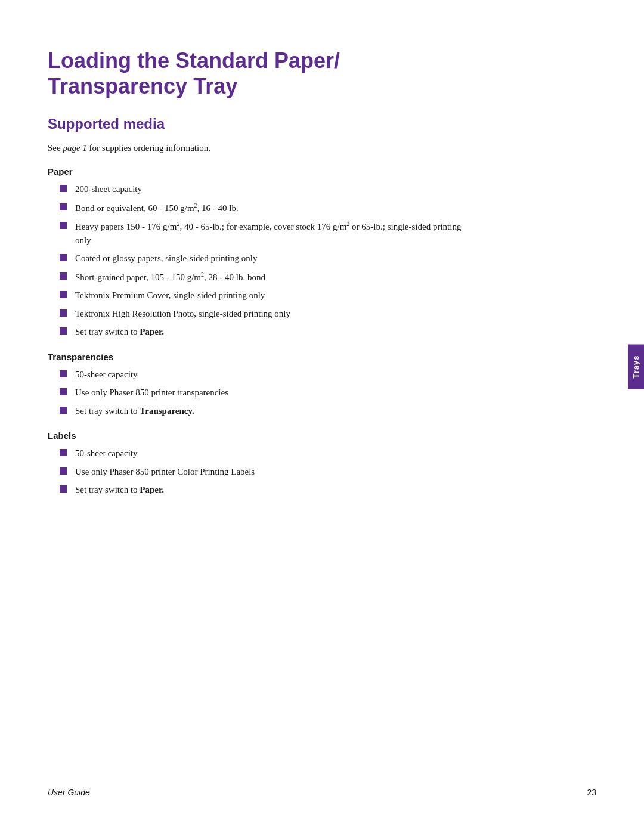 This screenshot has height=833, width=644. What do you see at coordinates (256, 435) in the screenshot?
I see `subsection-heading-labels: Labels` at bounding box center [256, 435].